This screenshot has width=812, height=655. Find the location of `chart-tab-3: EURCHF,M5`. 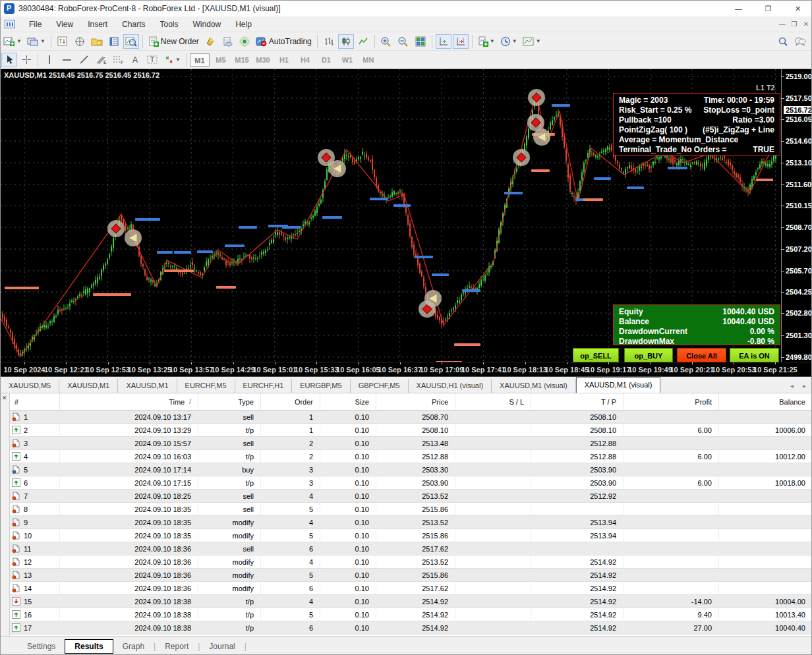

chart-tab-3: EURCHF,M5 is located at coordinates (206, 386).